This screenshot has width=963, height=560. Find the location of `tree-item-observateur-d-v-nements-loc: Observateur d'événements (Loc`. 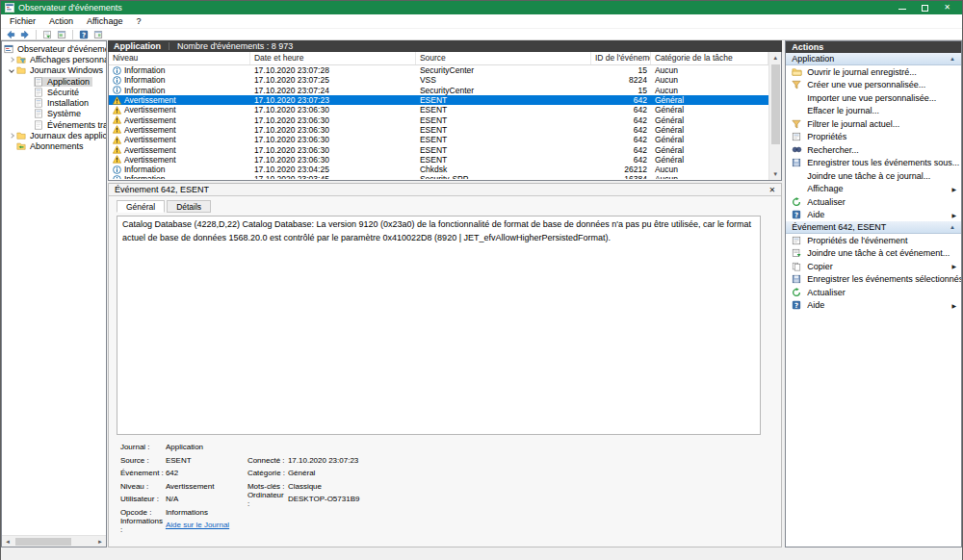

tree-item-observateur-d-v-nements-loc: Observateur d'événements (Loc is located at coordinates (54, 48).